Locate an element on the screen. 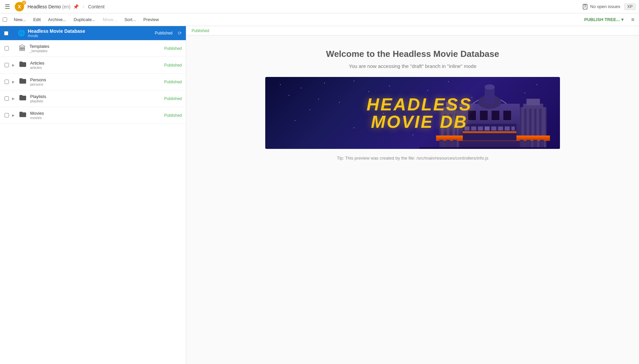  welcome-subtitle: You are now accessing the "draft" branch… is located at coordinates (413, 66).